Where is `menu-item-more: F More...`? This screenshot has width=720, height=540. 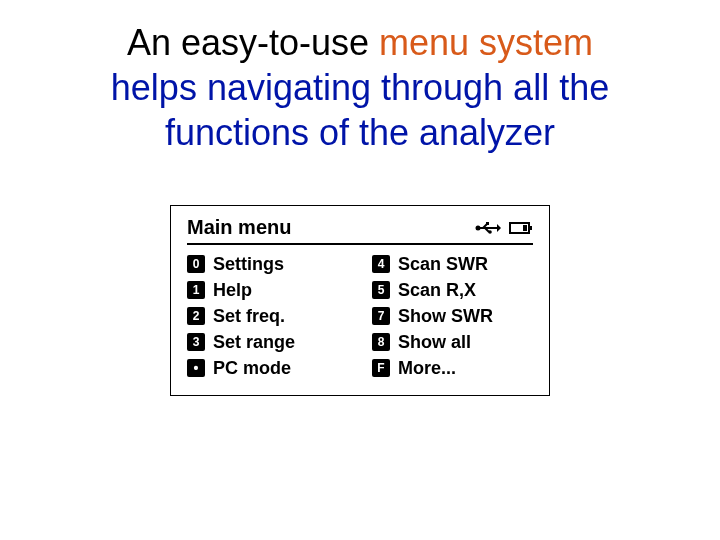
menu-item-more: F More... is located at coordinates (452, 368).